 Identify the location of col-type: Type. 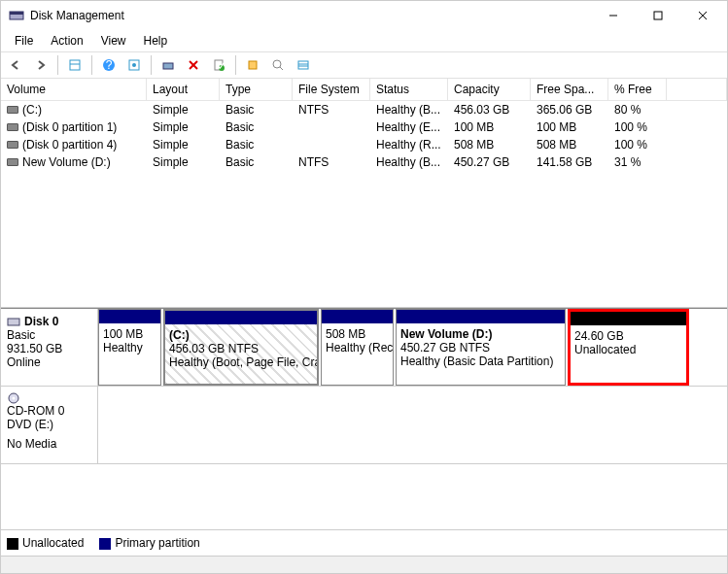
(257, 89).